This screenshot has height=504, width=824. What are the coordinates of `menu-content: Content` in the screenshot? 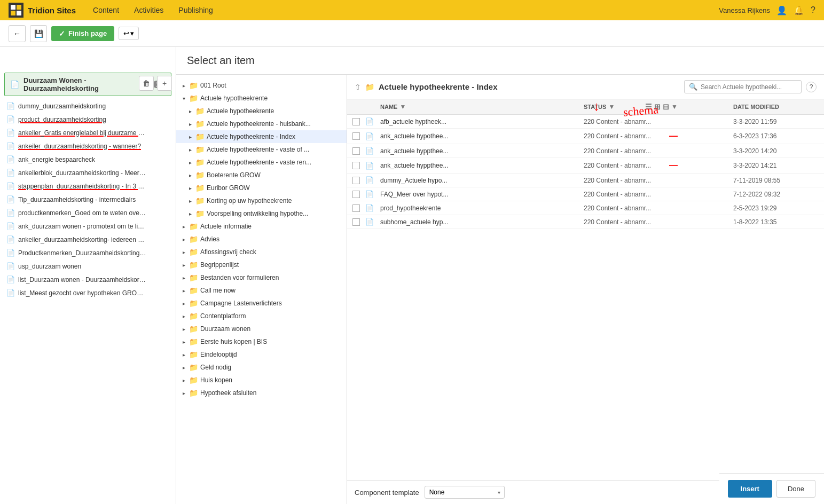 It's located at (106, 10).